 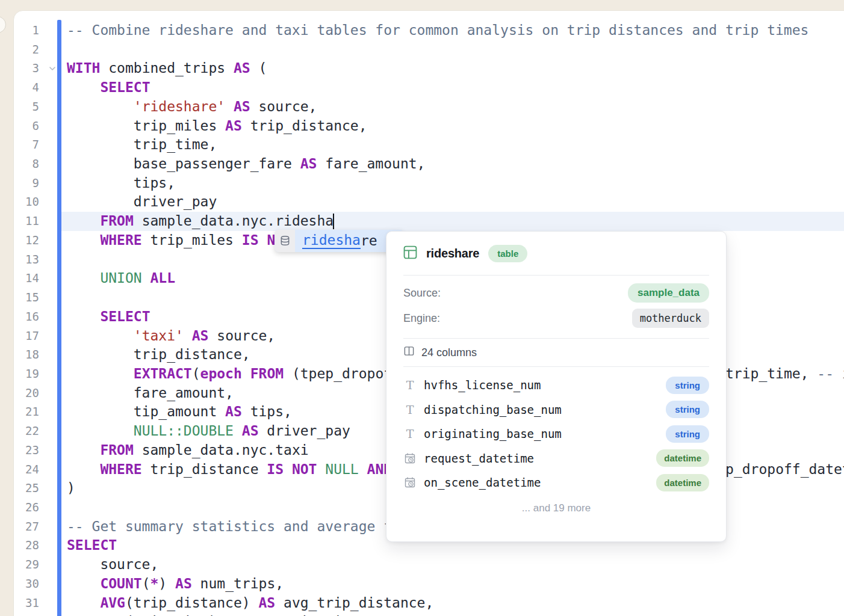 I want to click on autocomplete-match-text: ridesha, so click(x=331, y=241).